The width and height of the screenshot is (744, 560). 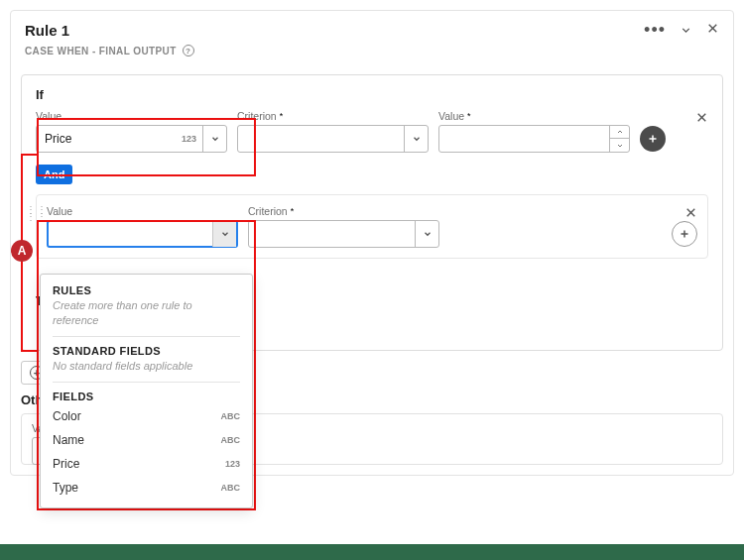 What do you see at coordinates (619, 145) in the screenshot?
I see `stepper-down-icon` at bounding box center [619, 145].